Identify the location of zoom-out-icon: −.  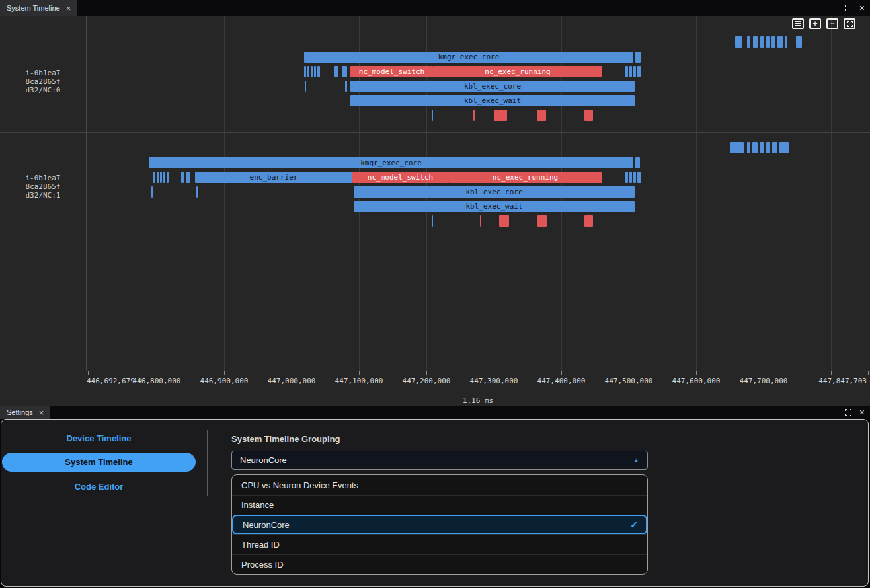
(832, 24).